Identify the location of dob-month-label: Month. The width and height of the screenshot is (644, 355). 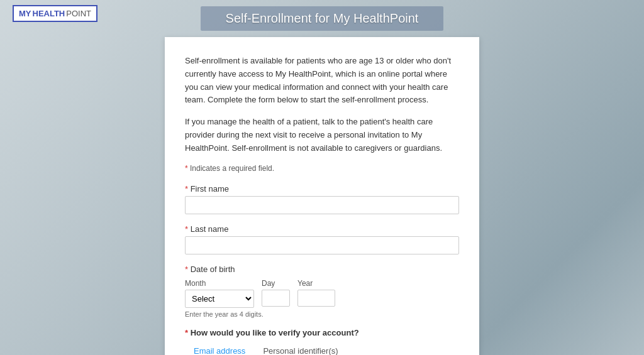
(219, 283).